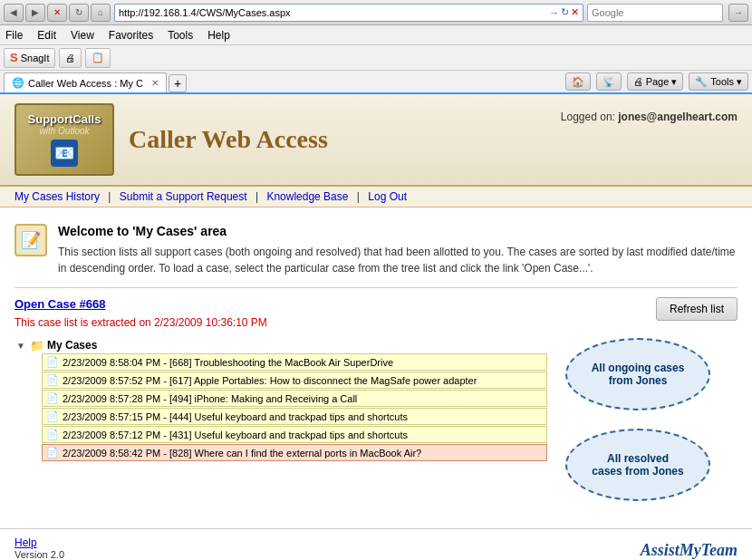  What do you see at coordinates (65, 120) in the screenshot?
I see `logo-text-line1: SupportCalls` at bounding box center [65, 120].